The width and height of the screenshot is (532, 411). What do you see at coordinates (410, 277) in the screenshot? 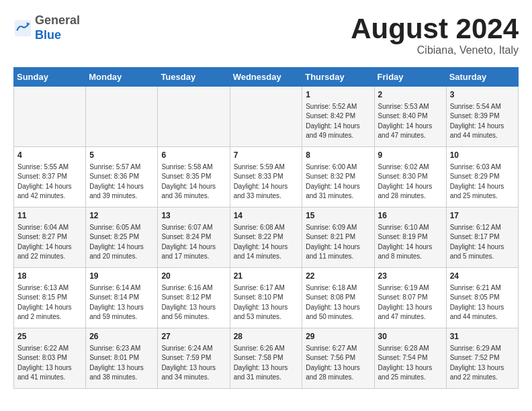
I see `day-number: 23` at bounding box center [410, 277].